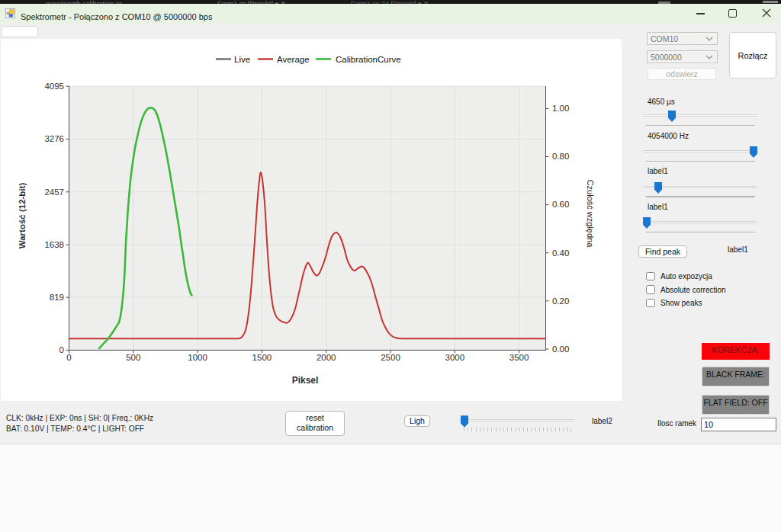 The height and width of the screenshot is (532, 781). What do you see at coordinates (326, 357) in the screenshot?
I see `svg-text: 2000` at bounding box center [326, 357].